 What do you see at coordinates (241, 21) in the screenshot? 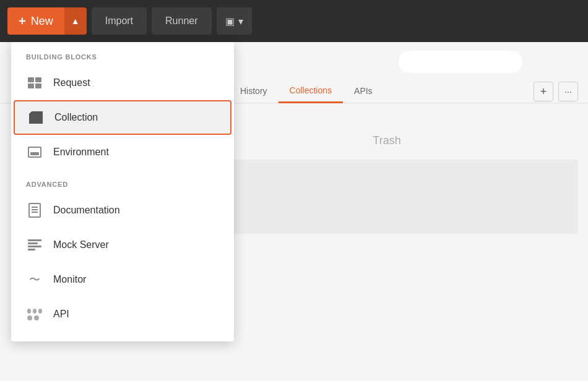
I see `chevron-down-icon: ▾` at bounding box center [241, 21].